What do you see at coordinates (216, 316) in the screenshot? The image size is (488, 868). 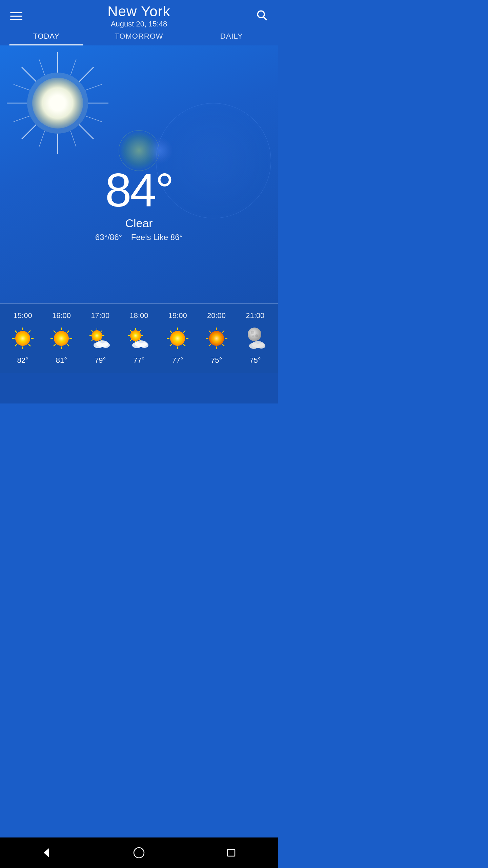 I see `hour-label-5: 20:00` at bounding box center [216, 316].